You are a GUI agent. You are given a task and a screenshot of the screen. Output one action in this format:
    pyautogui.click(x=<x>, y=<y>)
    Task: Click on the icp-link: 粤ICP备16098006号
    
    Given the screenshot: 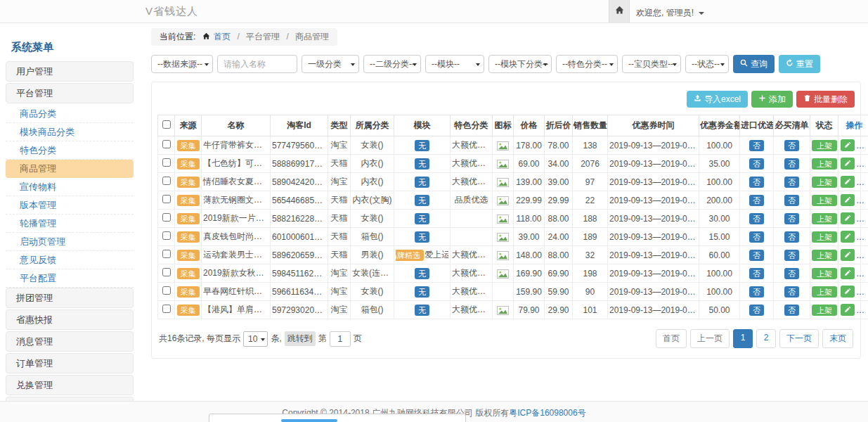 What is the action you would take?
    pyautogui.click(x=547, y=413)
    